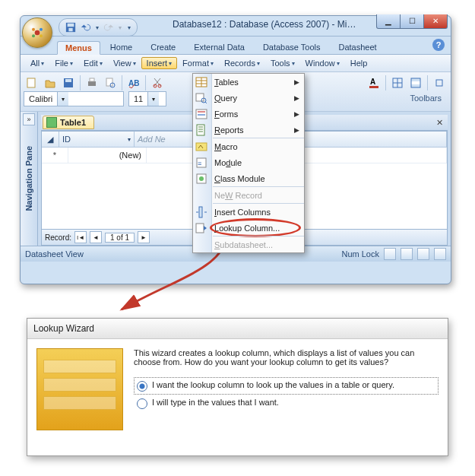 This screenshot has width=475, height=476. I want to click on new-icon, so click(32, 83).